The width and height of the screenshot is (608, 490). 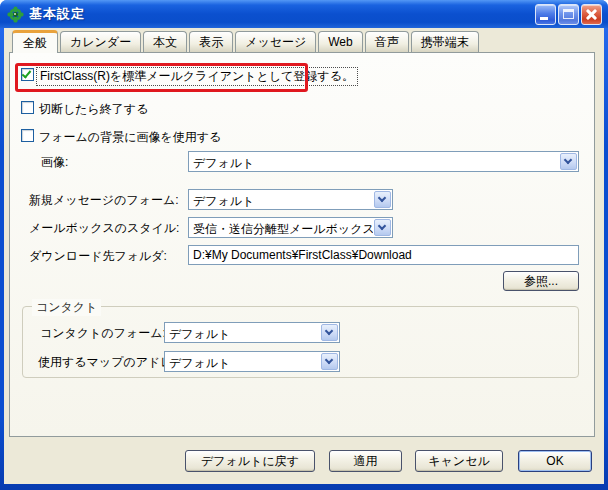 What do you see at coordinates (246, 42) in the screenshot?
I see `tab-bar: 全般カレンダー本文表示メッセージWeb音声携帯端末` at bounding box center [246, 42].